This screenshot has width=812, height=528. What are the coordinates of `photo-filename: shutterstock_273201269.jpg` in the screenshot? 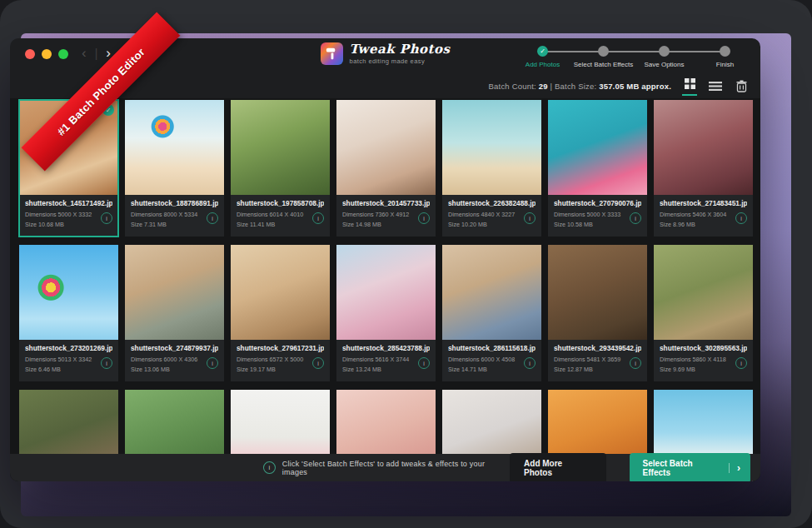 It's located at (68, 348).